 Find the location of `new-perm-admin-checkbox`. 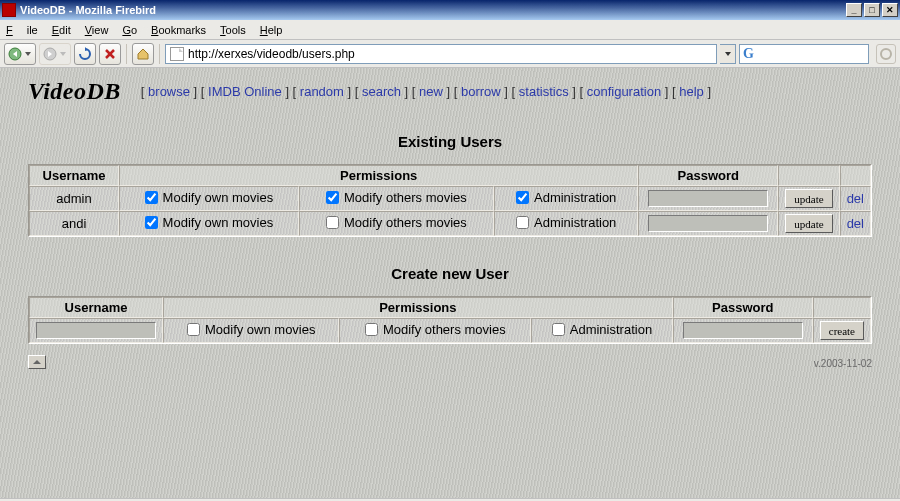

new-perm-admin-checkbox is located at coordinates (558, 330).